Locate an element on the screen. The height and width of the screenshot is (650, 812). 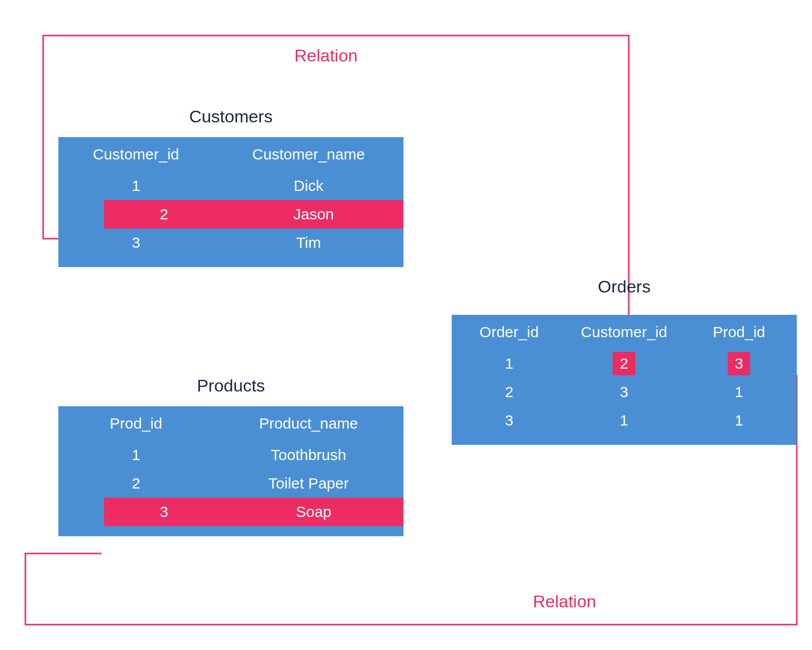
cell: Toothbrush is located at coordinates (309, 455).